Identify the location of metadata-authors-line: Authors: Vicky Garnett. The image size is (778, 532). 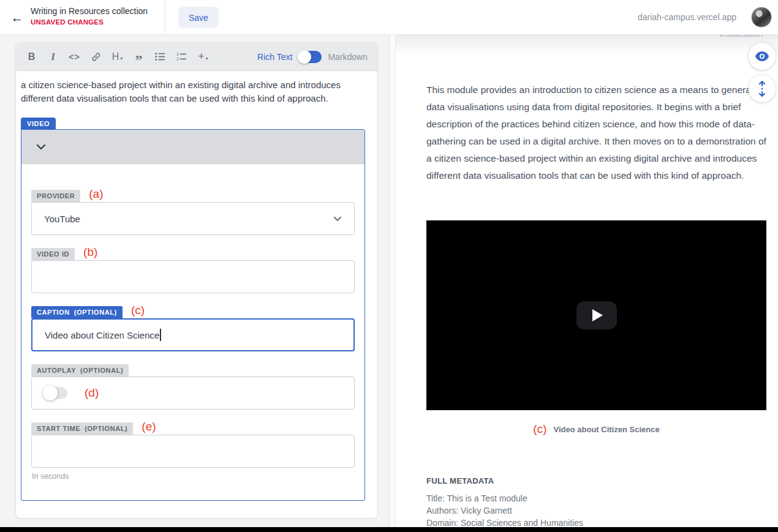
(505, 511).